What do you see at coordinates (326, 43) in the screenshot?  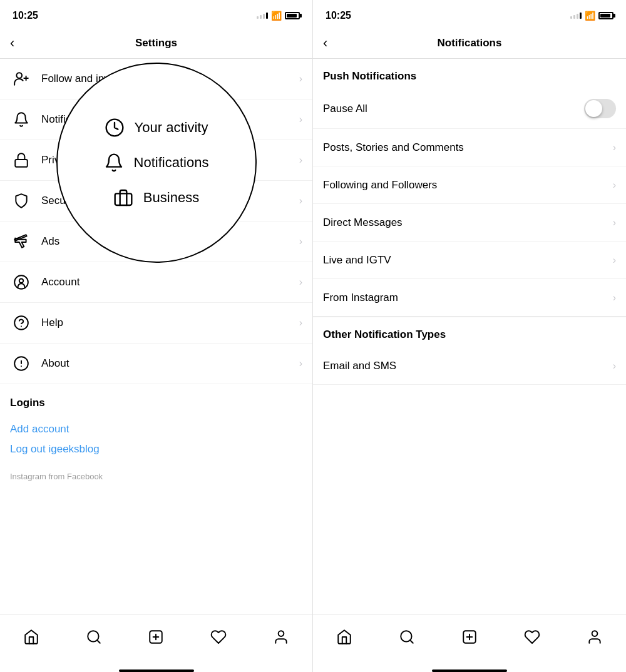 I see `back-button-right: ‹` at bounding box center [326, 43].